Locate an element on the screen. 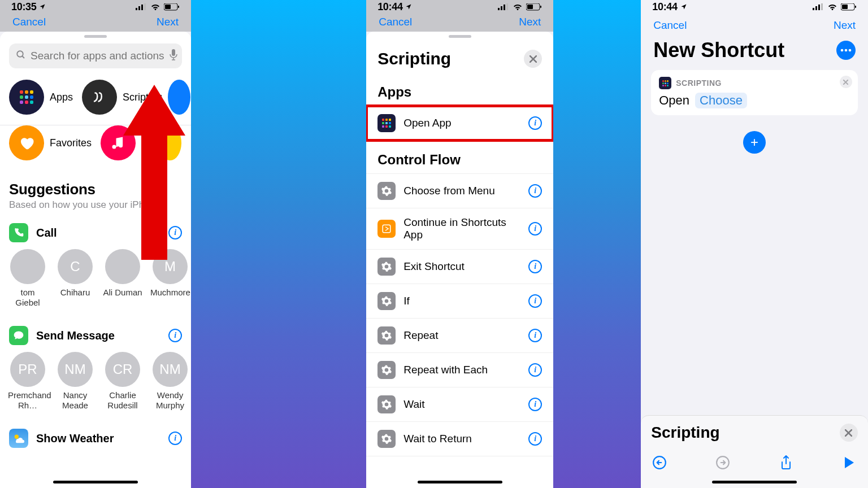  contact: PRPremchand Rh… is located at coordinates (28, 381).